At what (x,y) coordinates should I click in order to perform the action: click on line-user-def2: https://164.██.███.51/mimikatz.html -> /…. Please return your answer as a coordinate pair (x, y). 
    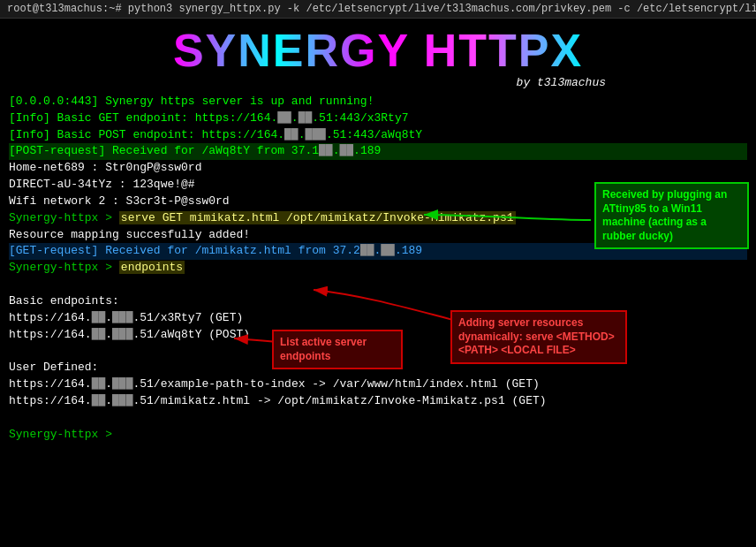
    Looking at the image, I should click on (378, 401).